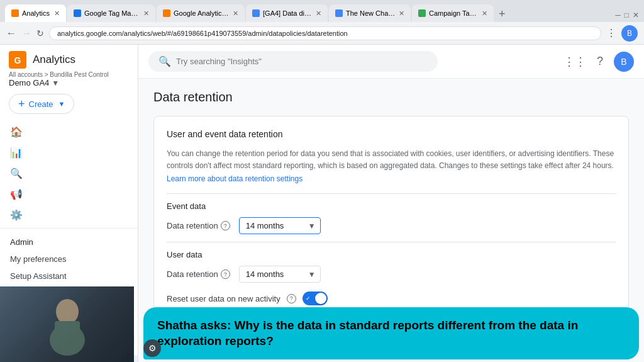 This screenshot has width=644, height=362. What do you see at coordinates (391, 194) in the screenshot?
I see `divider` at bounding box center [391, 194].